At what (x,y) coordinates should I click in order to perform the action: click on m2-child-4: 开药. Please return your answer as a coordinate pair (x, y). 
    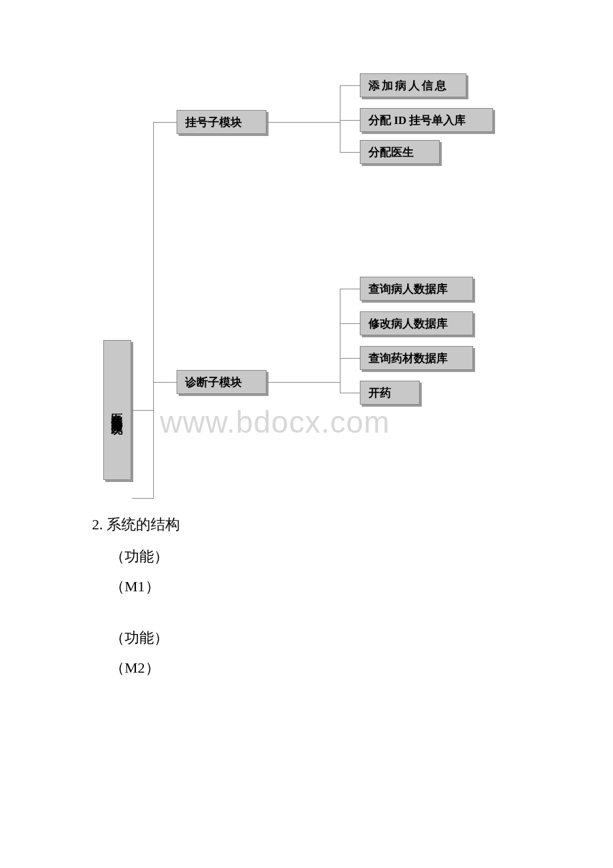
    Looking at the image, I should click on (390, 393).